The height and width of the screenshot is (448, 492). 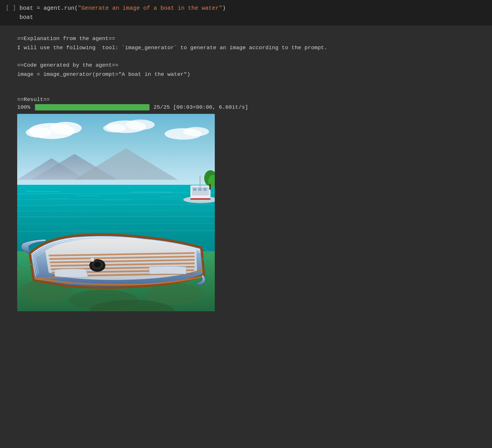 What do you see at coordinates (61, 8) in the screenshot?
I see `fn-name: agent.run(` at bounding box center [61, 8].